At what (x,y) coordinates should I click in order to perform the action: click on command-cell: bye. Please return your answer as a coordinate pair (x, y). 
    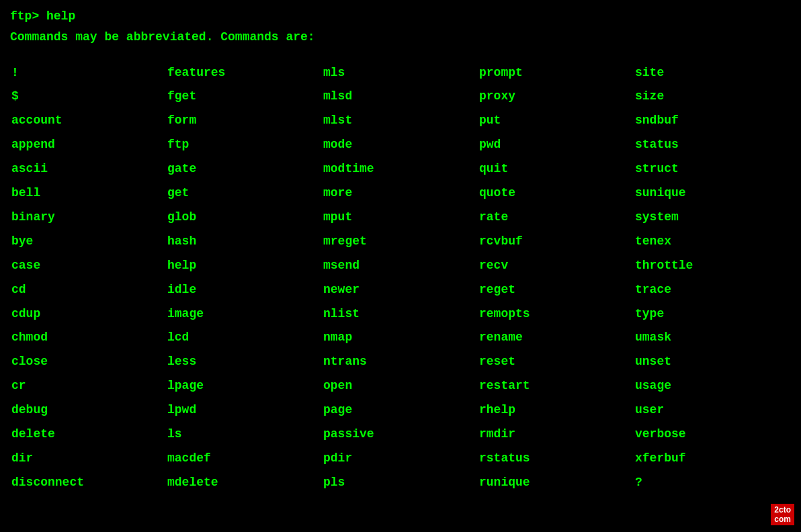
    Looking at the image, I should click on (89, 242).